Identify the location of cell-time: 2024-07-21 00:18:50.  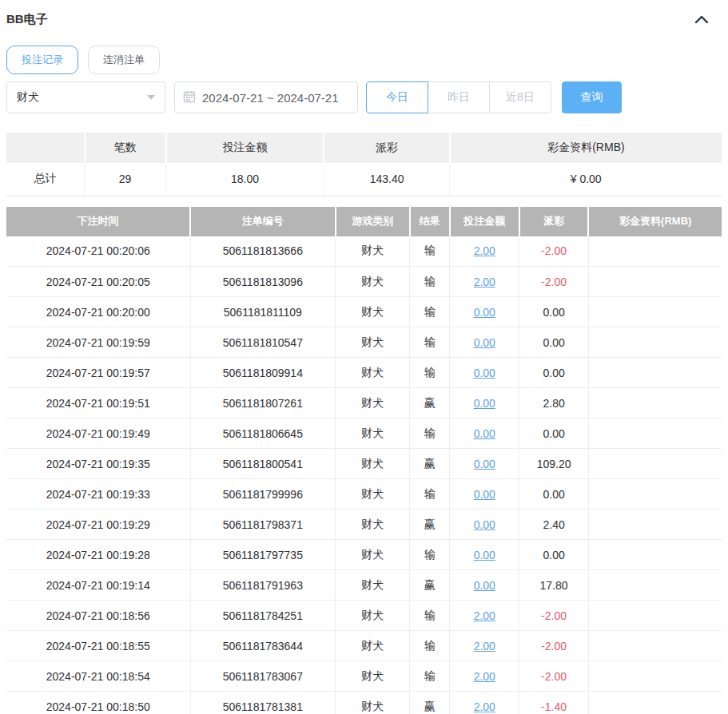
(98, 703).